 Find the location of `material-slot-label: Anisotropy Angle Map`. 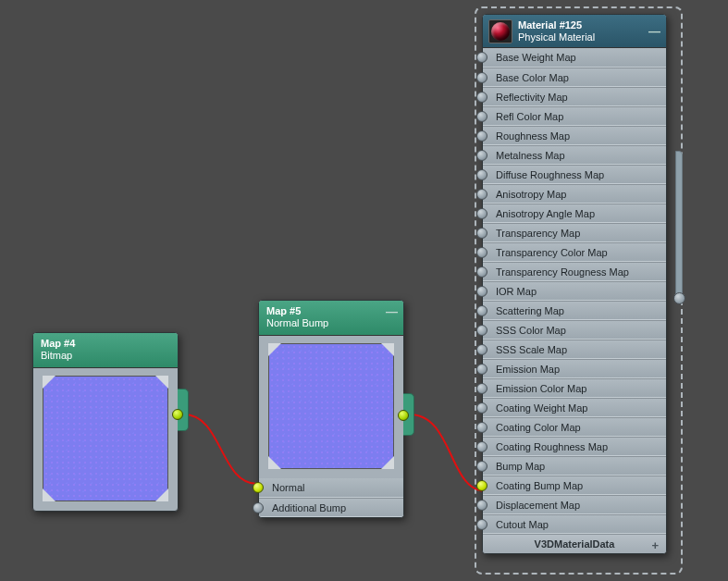

material-slot-label: Anisotropy Angle Map is located at coordinates (546, 214).